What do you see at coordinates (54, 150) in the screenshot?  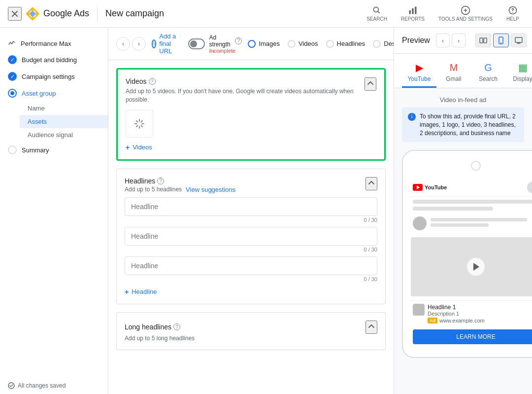 I see `sidebar-item-summary: Summary` at bounding box center [54, 150].